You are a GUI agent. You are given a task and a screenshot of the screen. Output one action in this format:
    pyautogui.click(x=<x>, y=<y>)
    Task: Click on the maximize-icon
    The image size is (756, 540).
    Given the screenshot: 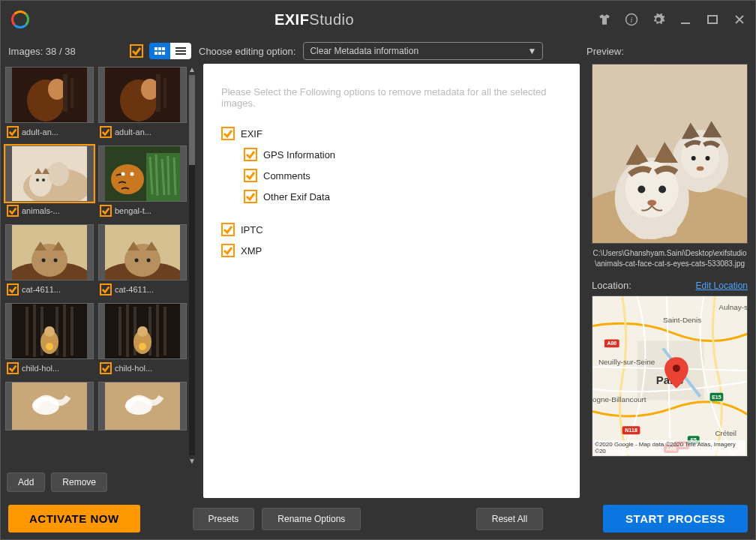 What is the action you would take?
    pyautogui.click(x=712, y=20)
    